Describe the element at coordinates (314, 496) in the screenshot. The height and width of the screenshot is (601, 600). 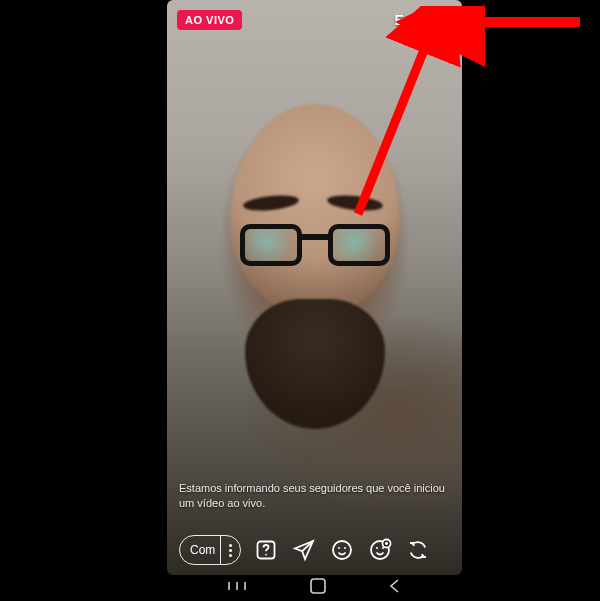
I see `notifying-followers-text: Estamos informando seus seguidores que v…` at that location.